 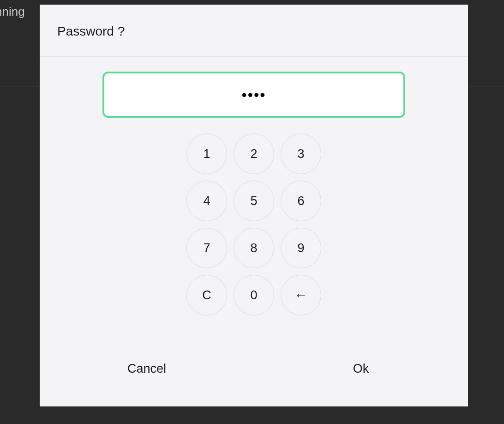 I want to click on keypad-6-button: 6, so click(x=301, y=201).